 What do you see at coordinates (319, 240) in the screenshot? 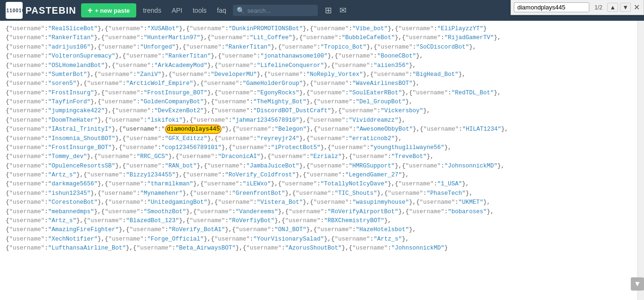
I see `paste-line: {"username":"XechNotifier"},{"username":…` at bounding box center [319, 240].